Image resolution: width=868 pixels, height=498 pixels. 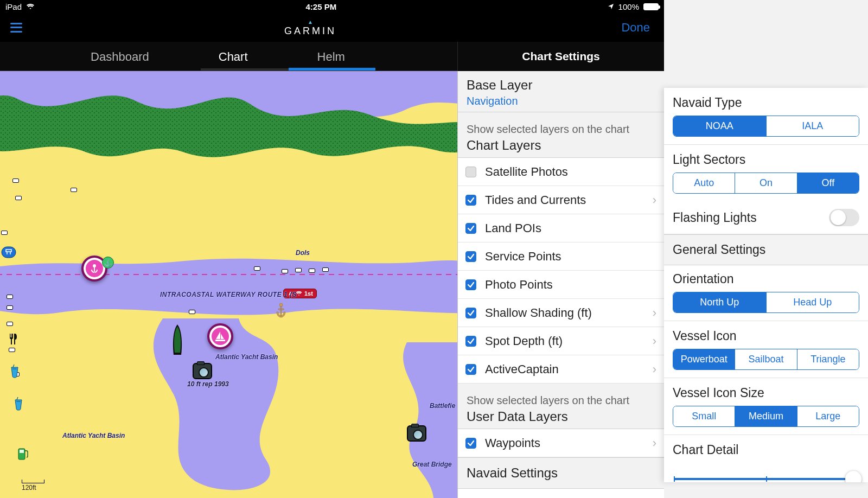 What do you see at coordinates (246, 357) in the screenshot?
I see `map-label: Atlantic Yacht Basin` at bounding box center [246, 357].